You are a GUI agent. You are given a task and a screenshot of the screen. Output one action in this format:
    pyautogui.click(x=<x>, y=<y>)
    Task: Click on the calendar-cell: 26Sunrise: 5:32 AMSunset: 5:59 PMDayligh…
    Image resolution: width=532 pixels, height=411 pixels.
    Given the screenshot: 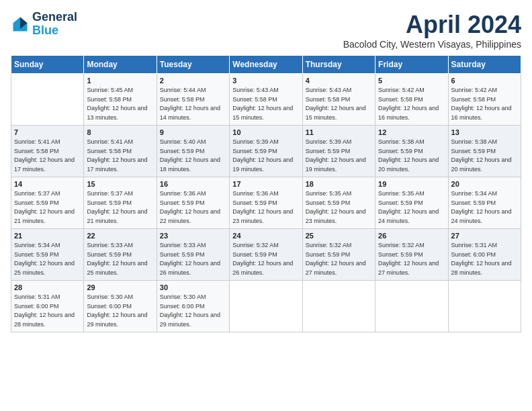 What is the action you would take?
    pyautogui.click(x=412, y=255)
    